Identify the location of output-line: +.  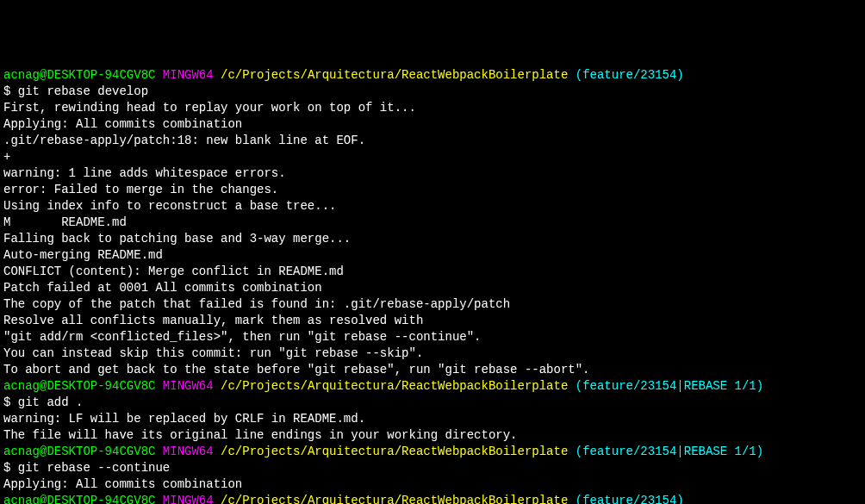
(432, 157).